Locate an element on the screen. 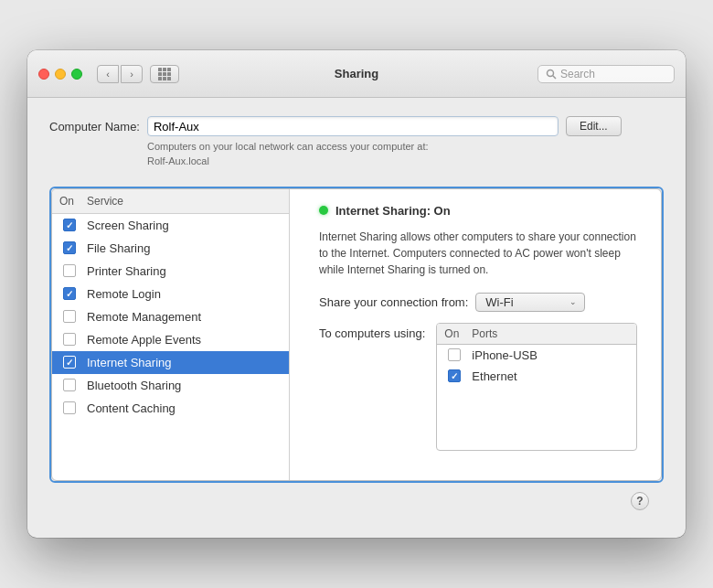 The height and width of the screenshot is (588, 713). connection-from-label: Share your connection from: is located at coordinates (393, 302).